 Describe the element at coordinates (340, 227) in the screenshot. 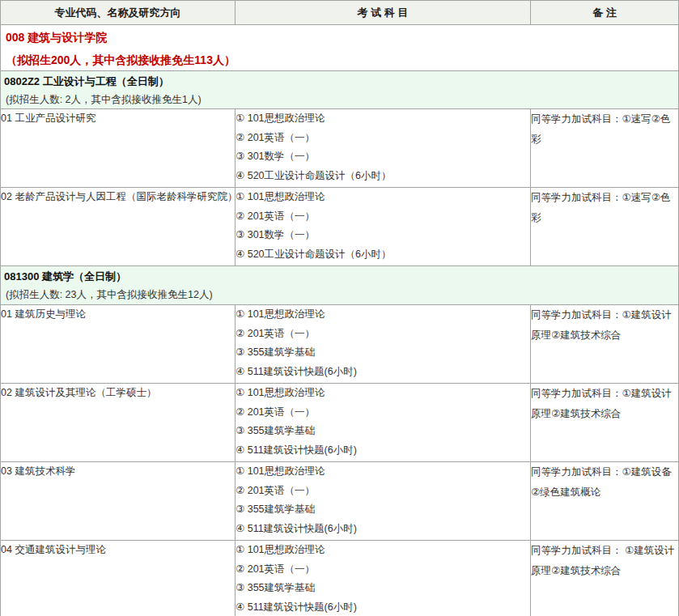

I see `table-row: 02 老龄产品设计与人因工程（国际老龄科学研究院） ① 101思想政治理论 ② …` at that location.